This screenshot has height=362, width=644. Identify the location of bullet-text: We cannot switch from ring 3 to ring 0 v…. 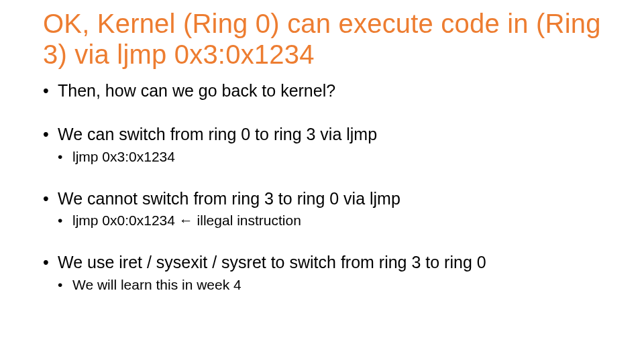
(229, 198).